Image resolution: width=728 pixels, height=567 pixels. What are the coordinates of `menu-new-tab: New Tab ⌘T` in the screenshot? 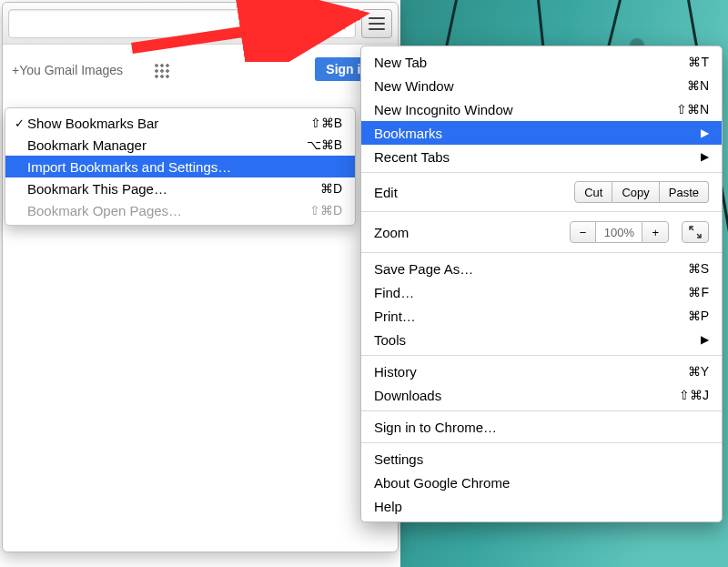 It's located at (541, 62).